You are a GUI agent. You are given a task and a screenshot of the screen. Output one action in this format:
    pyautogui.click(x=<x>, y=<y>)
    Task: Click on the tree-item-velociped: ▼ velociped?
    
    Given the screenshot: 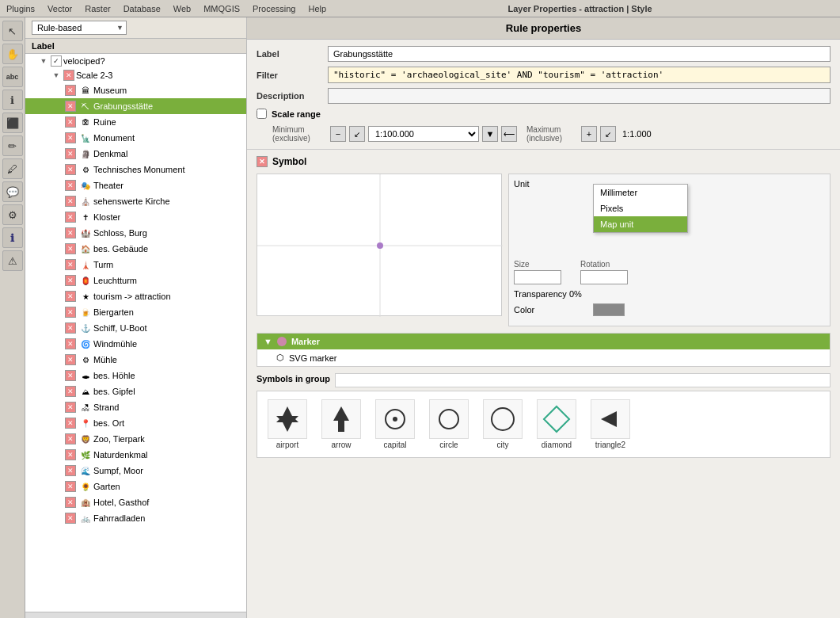 What is the action you would take?
    pyautogui.click(x=136, y=61)
    